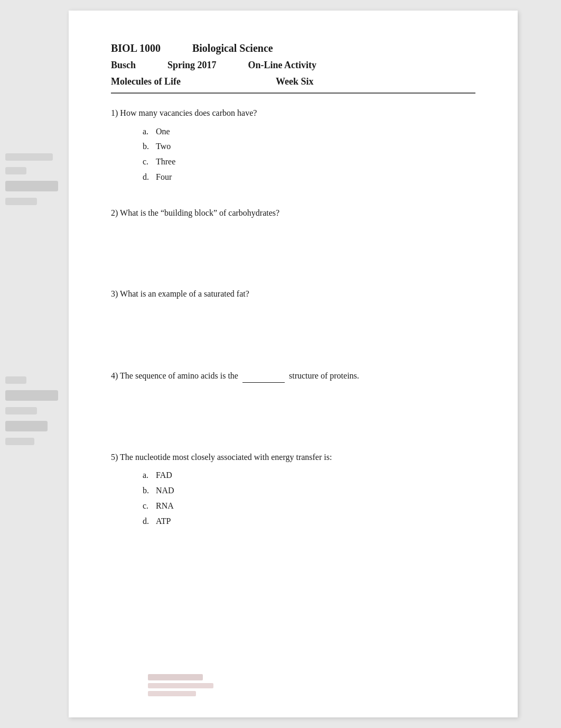 This screenshot has width=561, height=728. I want to click on question-4-text-after: structure of proteins., so click(324, 375).